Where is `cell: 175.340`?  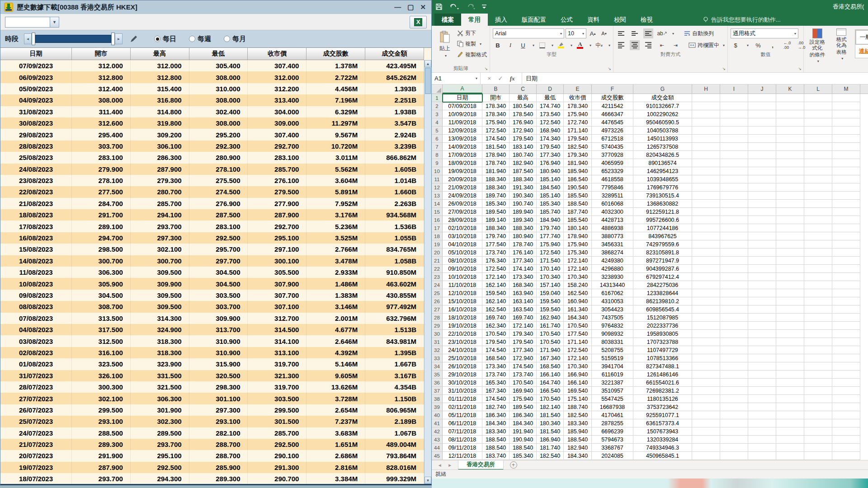 cell: 175.340 is located at coordinates (578, 253).